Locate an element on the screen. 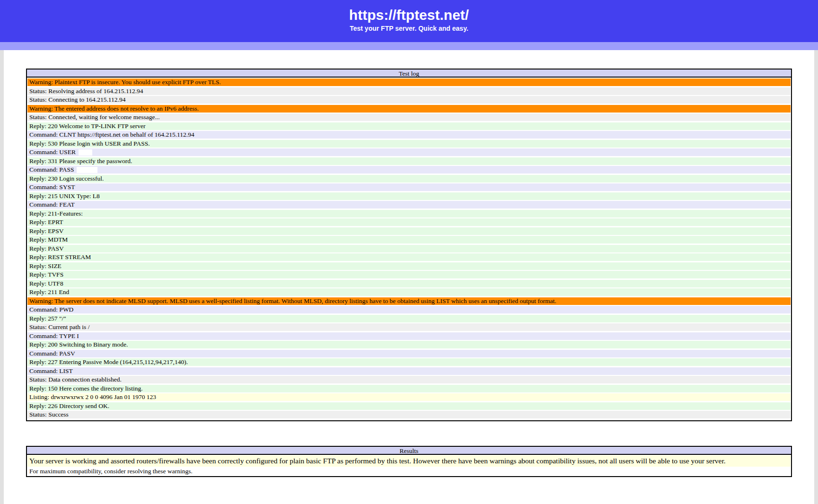 The height and width of the screenshot is (504, 818). results-panel: Results Your server is working and assor… is located at coordinates (409, 461).